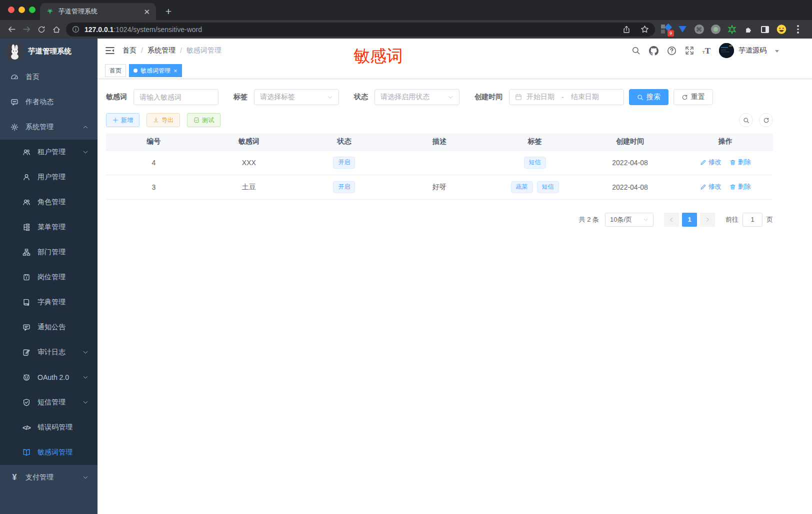 This screenshot has height=514, width=812. What do you see at coordinates (154, 162) in the screenshot?
I see `cell-id: 4` at bounding box center [154, 162].